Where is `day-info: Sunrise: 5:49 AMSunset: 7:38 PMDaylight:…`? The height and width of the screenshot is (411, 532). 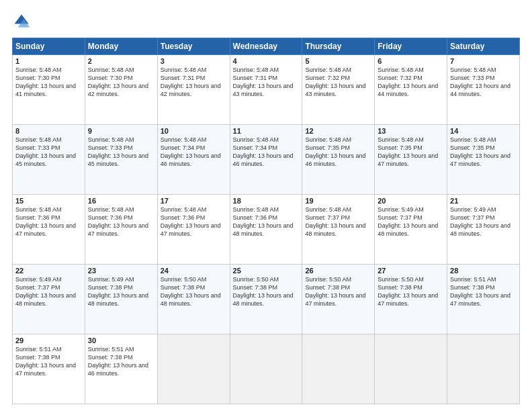
day-info: Sunrise: 5:49 AMSunset: 7:38 PMDaylight:… is located at coordinates (121, 291).